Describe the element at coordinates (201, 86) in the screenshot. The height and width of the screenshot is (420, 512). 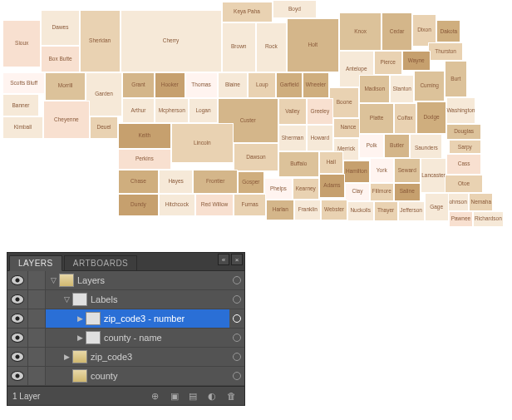
I see `county-thomas: Thomas` at that location.